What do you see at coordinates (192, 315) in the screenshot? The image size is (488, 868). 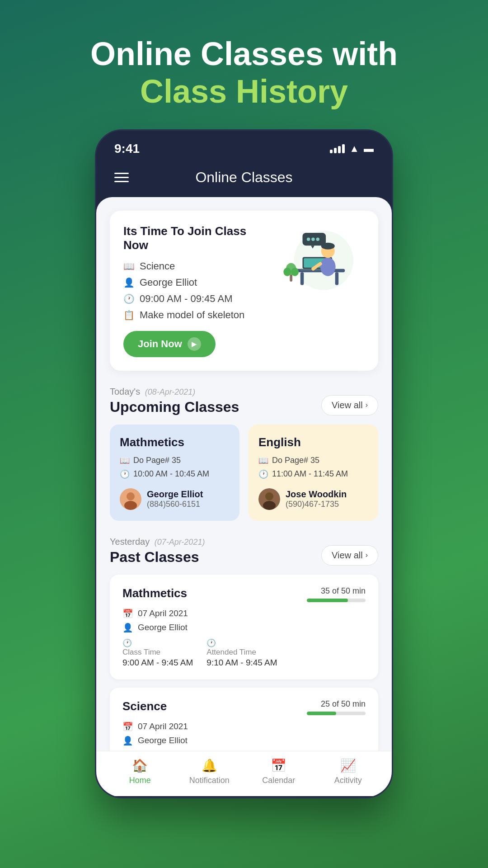 I see `task-text: Make model of skeleton` at bounding box center [192, 315].